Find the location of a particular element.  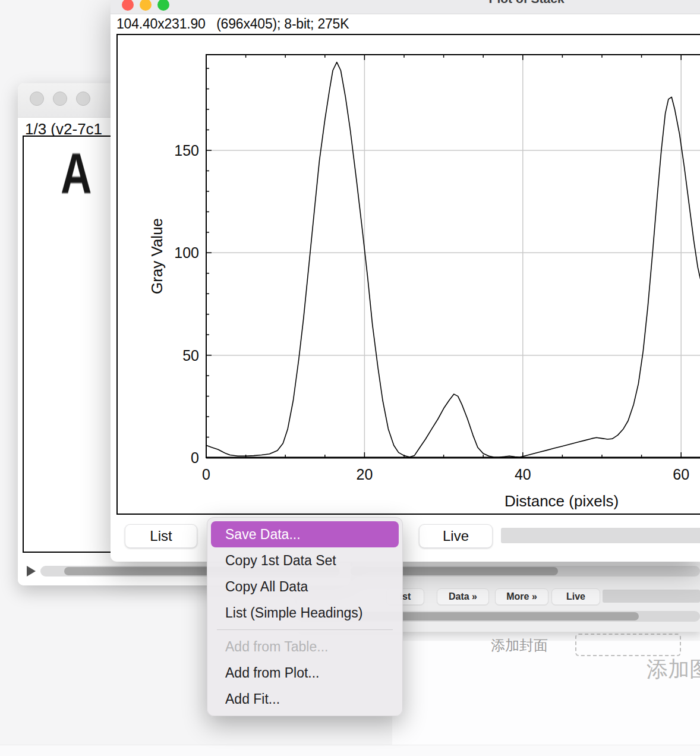

menu-item-save-data: Save Data... is located at coordinates (305, 534).